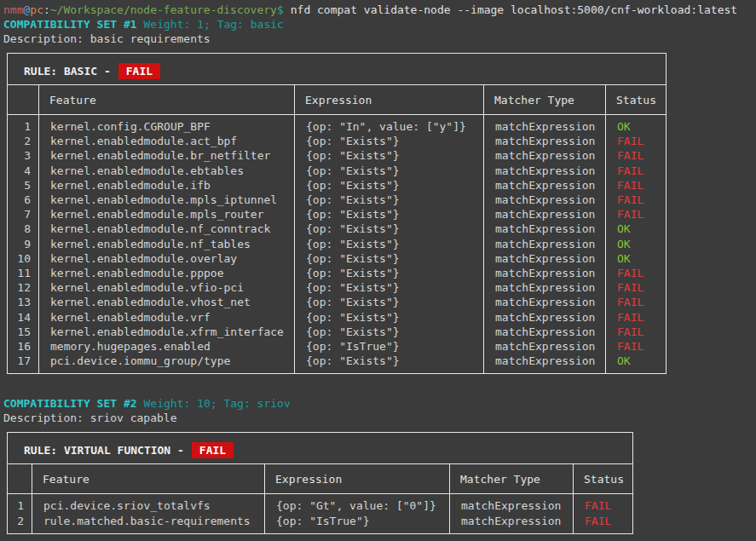 The image size is (756, 541). What do you see at coordinates (320, 448) in the screenshot?
I see `rule-banner-row: RULE: VIRTUAL FUNCTION -FAIL` at bounding box center [320, 448].